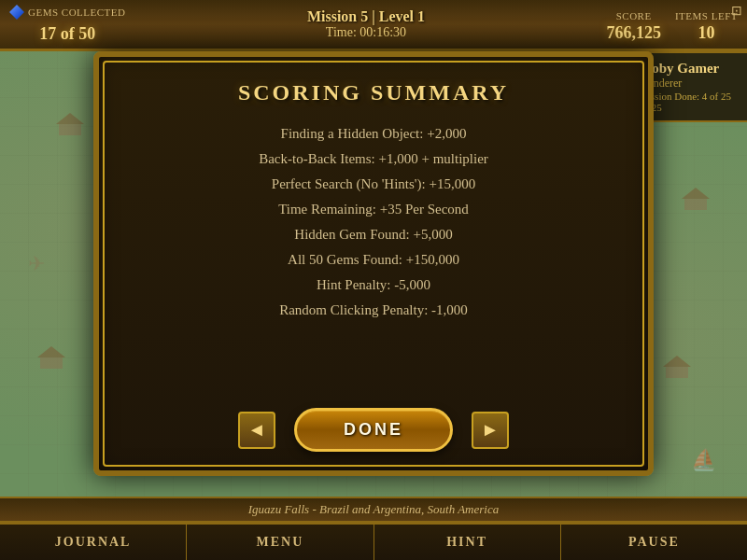 This screenshot has width=747, height=560. Describe the element at coordinates (366, 33) in the screenshot. I see `mission-time: Time: 00:16:30` at that location.